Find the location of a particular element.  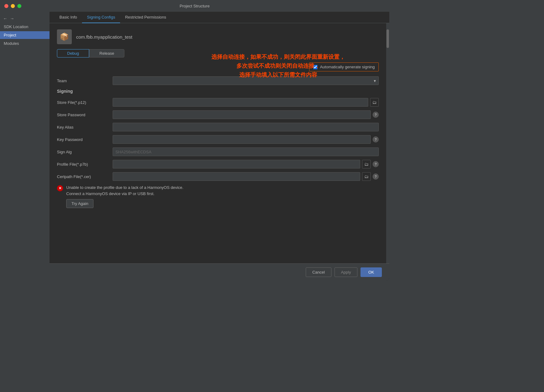

tabs-bar: Basic Info Signing Configs Restricted Pe… is located at coordinates (219, 17).